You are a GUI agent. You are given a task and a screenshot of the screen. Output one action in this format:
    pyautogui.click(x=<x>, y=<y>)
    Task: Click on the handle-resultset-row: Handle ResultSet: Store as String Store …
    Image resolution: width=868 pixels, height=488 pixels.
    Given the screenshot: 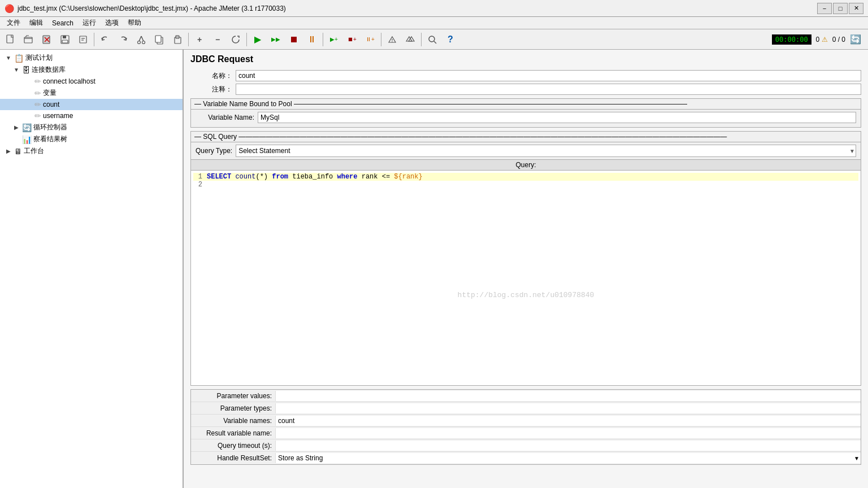 What is the action you would take?
    pyautogui.click(x=526, y=458)
    